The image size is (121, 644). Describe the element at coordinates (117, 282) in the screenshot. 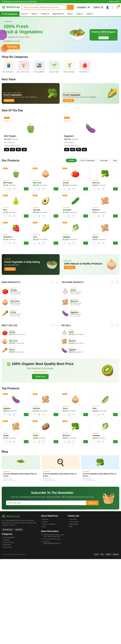

I see `feature-next: ›` at that location.